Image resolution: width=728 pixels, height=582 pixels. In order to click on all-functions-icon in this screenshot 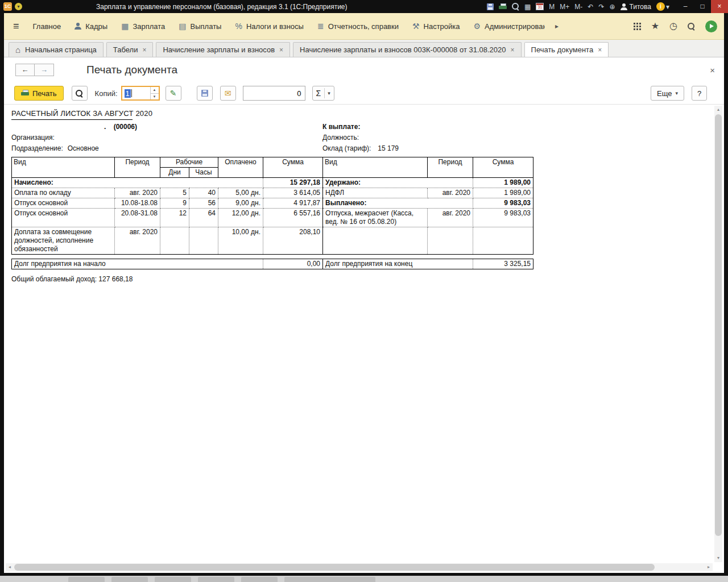, I will do `click(637, 26)`.